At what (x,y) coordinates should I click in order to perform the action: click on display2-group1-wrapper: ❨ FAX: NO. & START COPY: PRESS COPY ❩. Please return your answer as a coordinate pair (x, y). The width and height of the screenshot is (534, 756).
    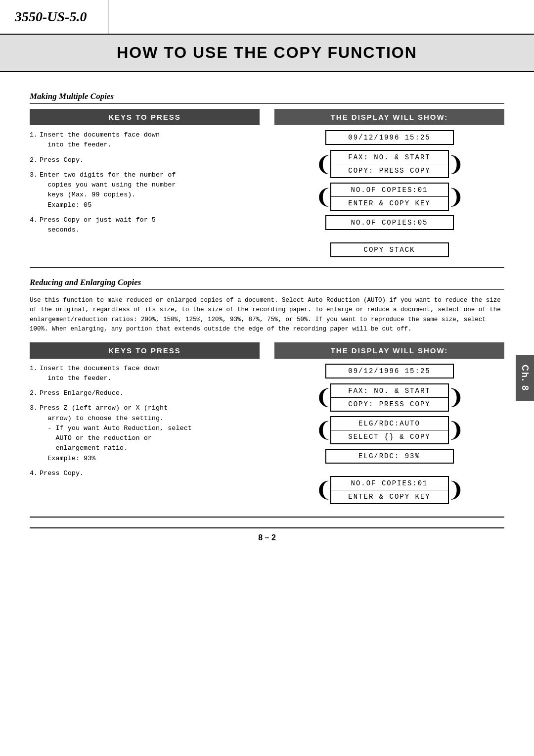
    Looking at the image, I should click on (390, 398).